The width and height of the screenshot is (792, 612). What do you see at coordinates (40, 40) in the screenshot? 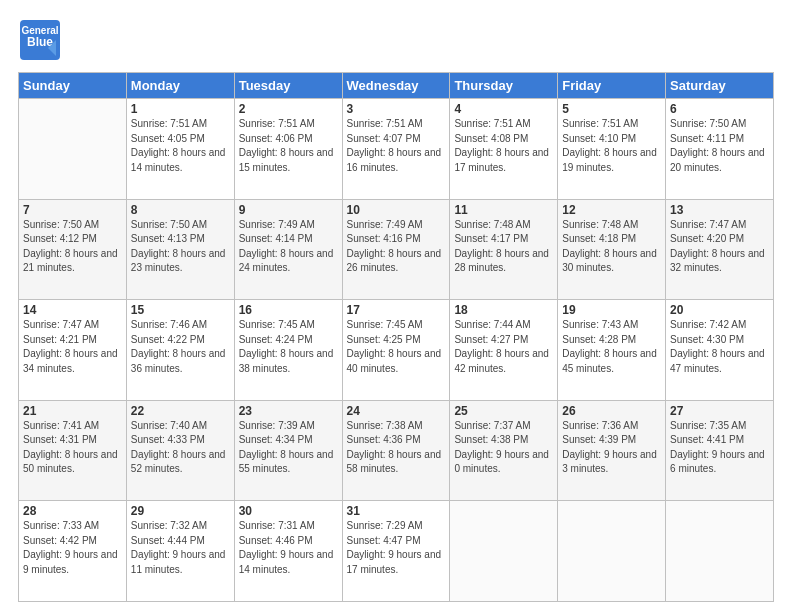
I see `logo-icon: General Blue` at bounding box center [40, 40].